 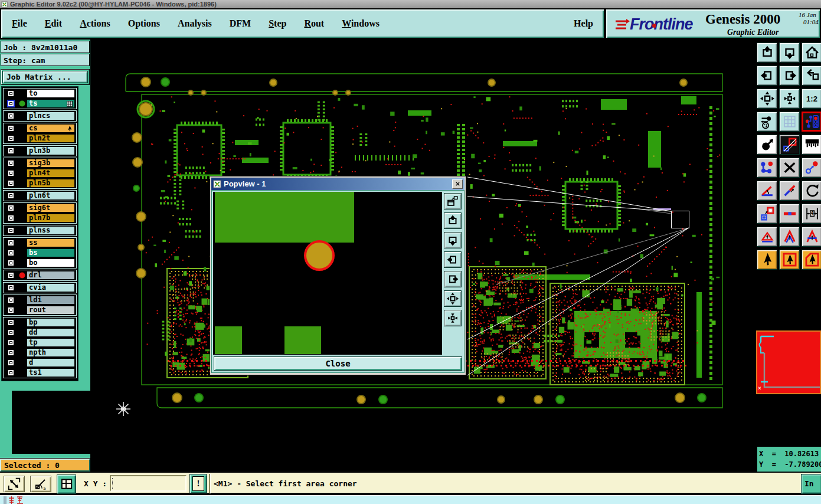 I want to click on chevron-arrow-button, so click(x=790, y=237).